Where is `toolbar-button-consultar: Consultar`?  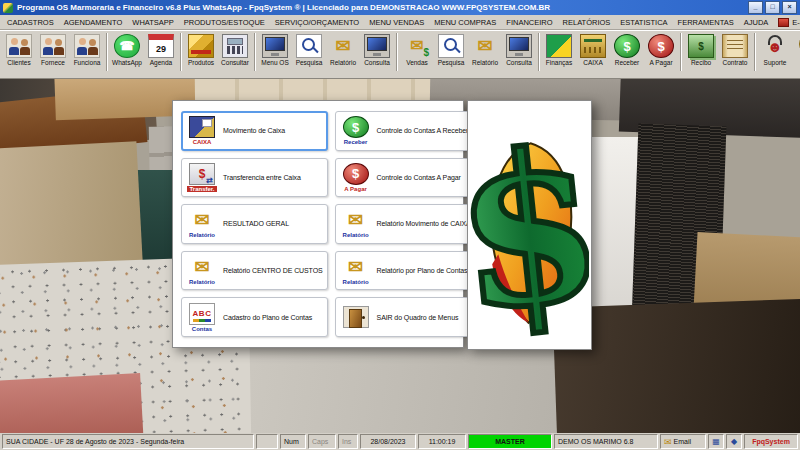 toolbar-button-consultar: Consultar is located at coordinates (235, 50).